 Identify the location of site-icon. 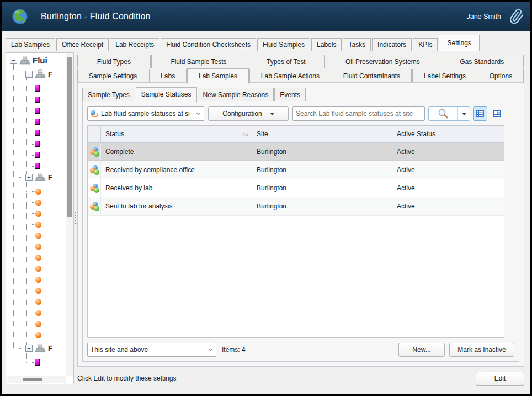
(25, 61).